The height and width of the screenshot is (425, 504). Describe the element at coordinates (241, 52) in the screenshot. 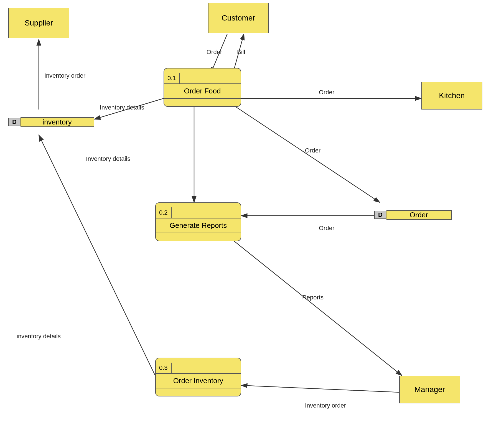

I see `label-bill: Bill` at that location.